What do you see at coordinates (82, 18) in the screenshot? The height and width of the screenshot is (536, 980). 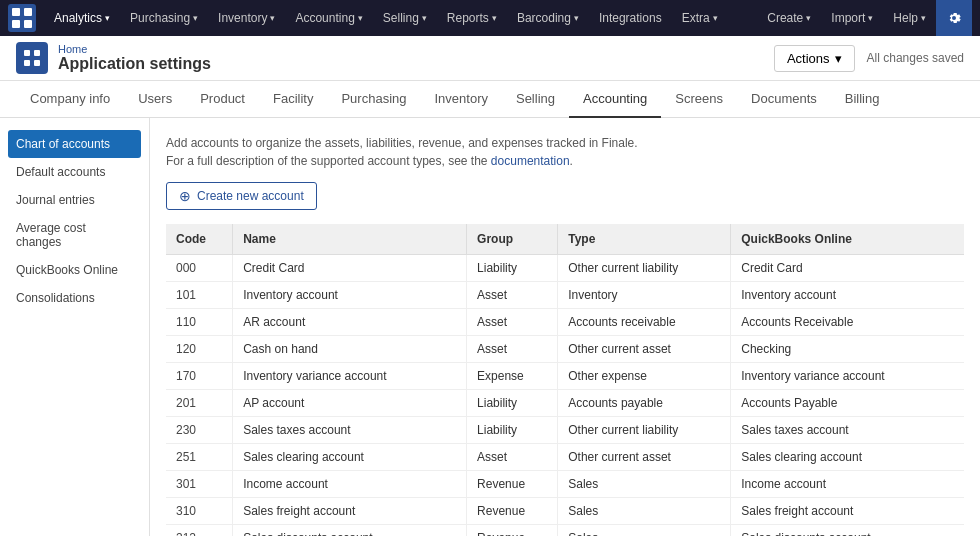 I see `nav-analytics: Analytics ▾` at bounding box center [82, 18].